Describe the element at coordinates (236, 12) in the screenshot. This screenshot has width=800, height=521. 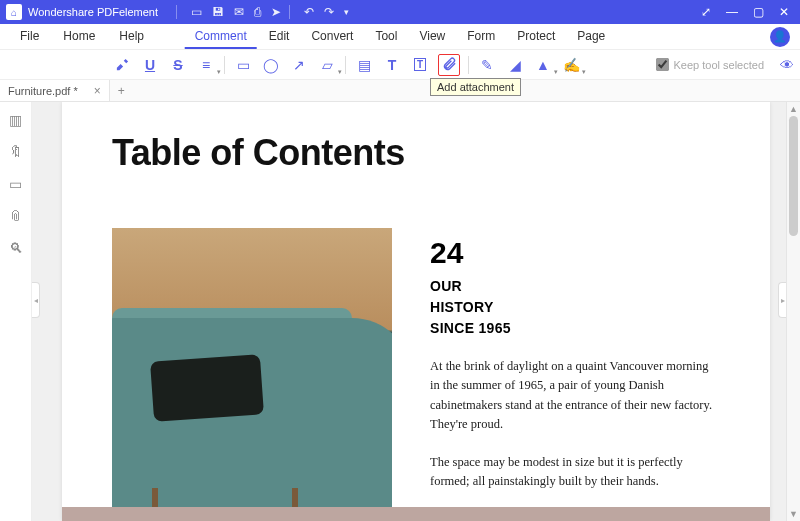
I see `quick-access-toolbar: ▭ 💾︎ ✉ ⎙ ➤` at that location.